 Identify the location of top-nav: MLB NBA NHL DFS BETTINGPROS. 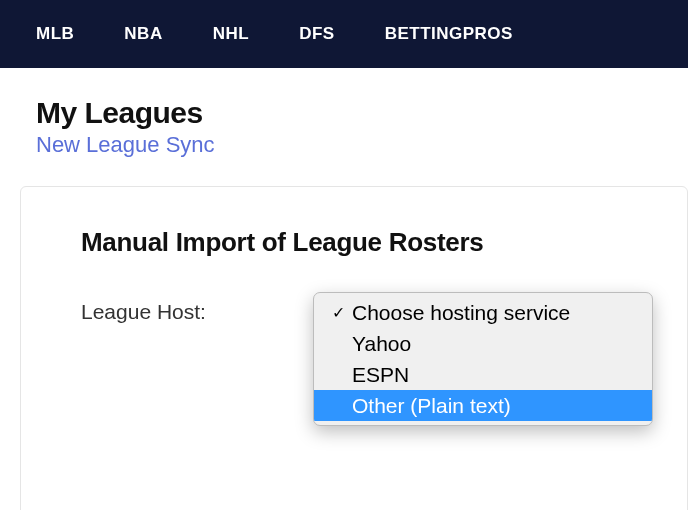
(344, 34).